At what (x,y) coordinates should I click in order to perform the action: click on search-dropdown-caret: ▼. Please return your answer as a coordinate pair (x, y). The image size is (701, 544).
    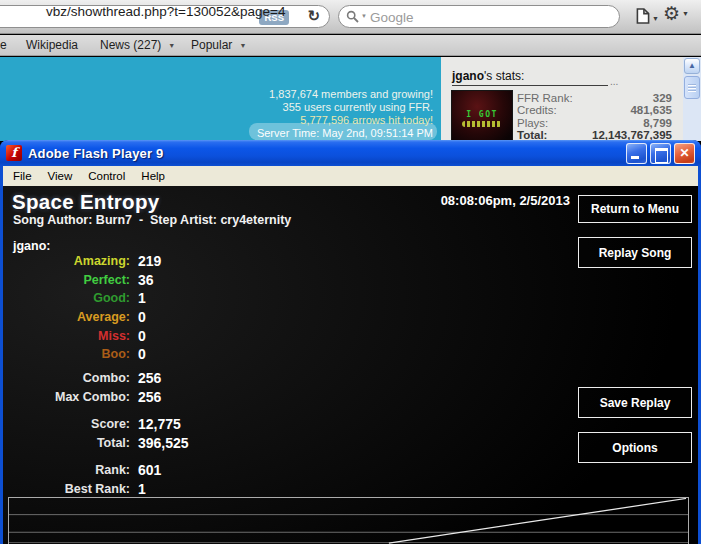
    Looking at the image, I should click on (364, 16).